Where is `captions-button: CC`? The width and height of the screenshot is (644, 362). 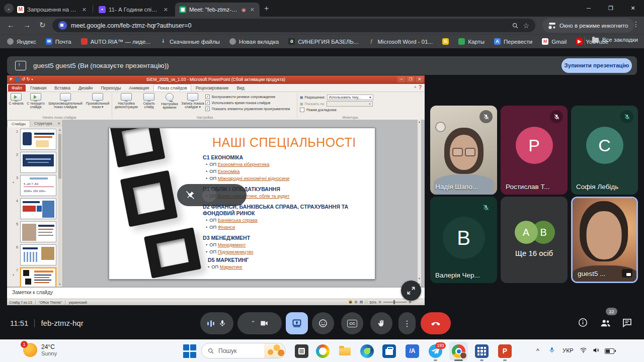
captions-button: CC is located at coordinates (352, 323).